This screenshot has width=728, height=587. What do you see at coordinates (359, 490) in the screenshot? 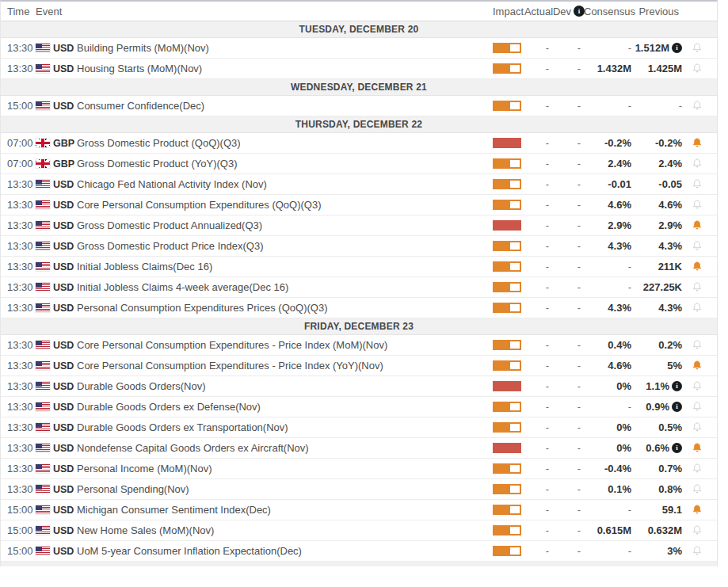
I see `event-row: 13:30 USD Personal Spending(Nov) - - 0.1…` at bounding box center [359, 490].